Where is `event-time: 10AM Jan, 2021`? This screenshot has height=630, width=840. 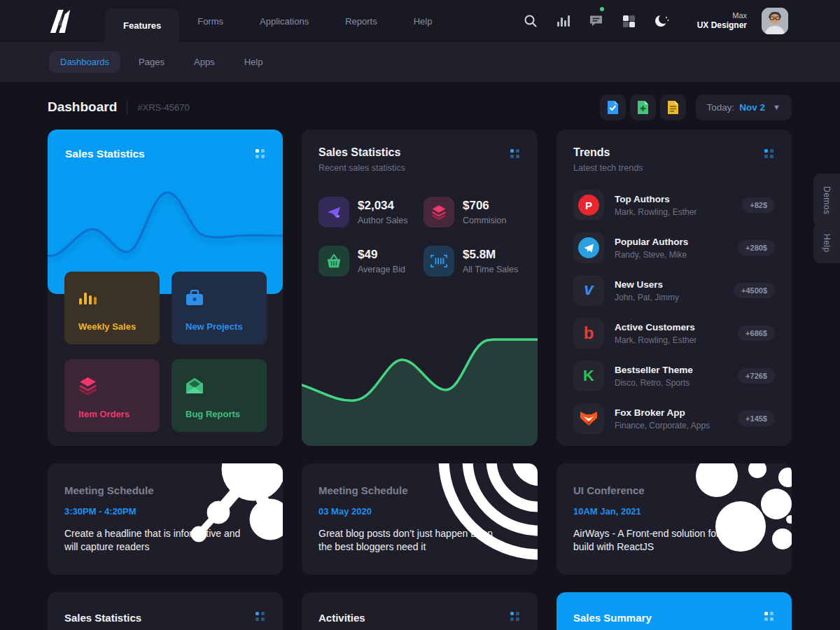
event-time: 10AM Jan, 2021 is located at coordinates (674, 511).